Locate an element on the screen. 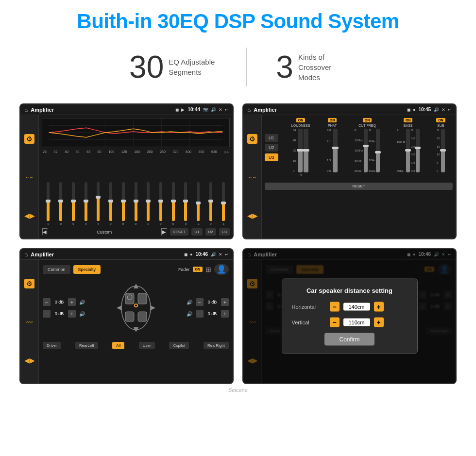  eq-sliders: 0 0 0 0 is located at coordinates (136, 191).